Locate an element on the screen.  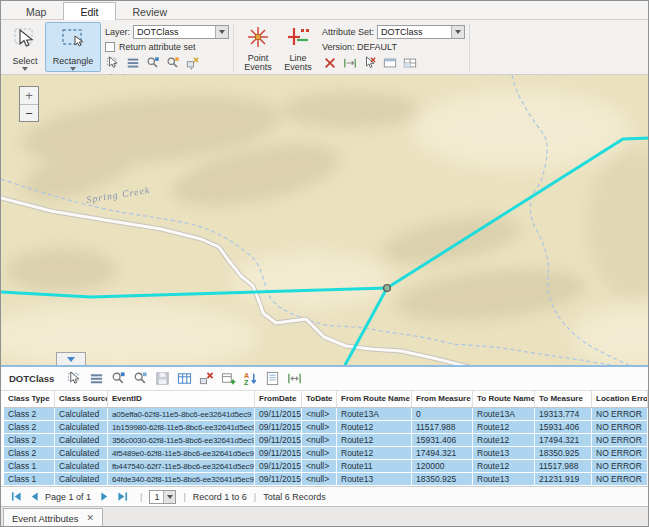
attribute-set-value: DOTClass is located at coordinates (414, 32).